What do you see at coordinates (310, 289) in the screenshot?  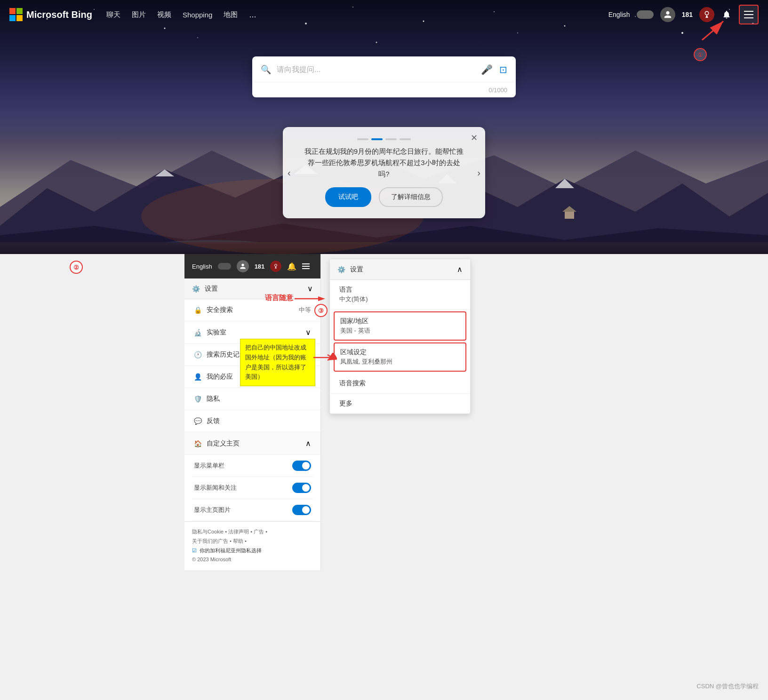 I see `settings-chevron-down: ∨` at bounding box center [310, 289].